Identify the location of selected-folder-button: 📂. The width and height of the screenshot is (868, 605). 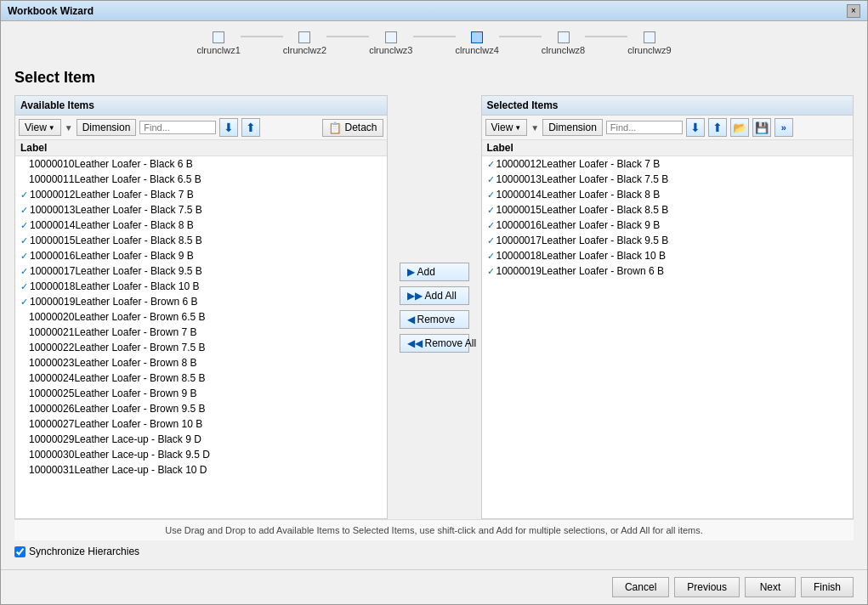
(740, 127).